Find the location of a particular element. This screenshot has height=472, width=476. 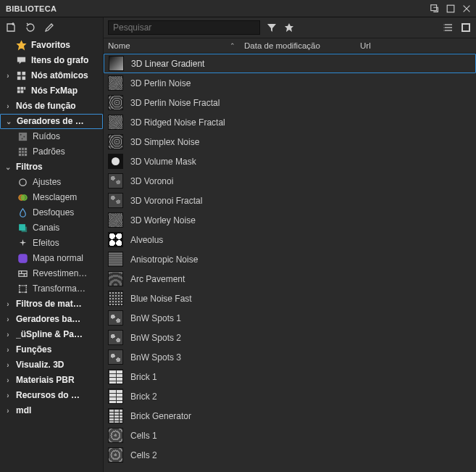

sort-caret-icon: ⌃ is located at coordinates (233, 46).